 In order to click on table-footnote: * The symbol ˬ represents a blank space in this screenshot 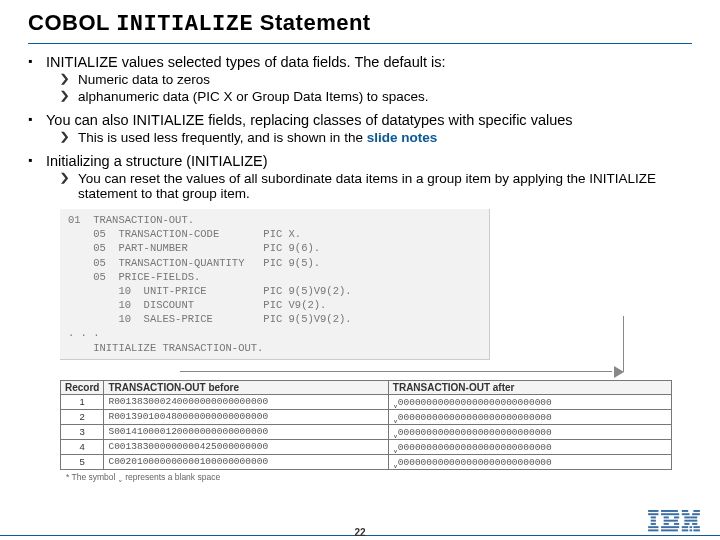, I will do `click(369, 477)`.